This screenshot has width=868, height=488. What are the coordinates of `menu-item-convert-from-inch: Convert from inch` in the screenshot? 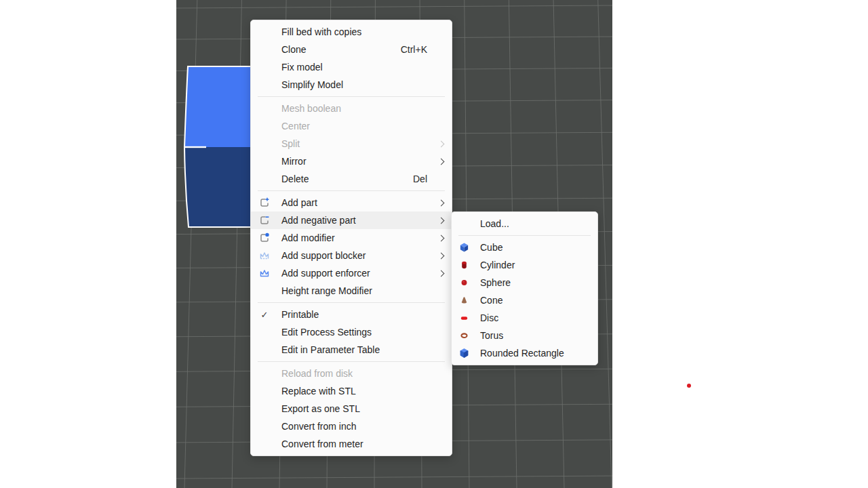 It's located at (351, 426).